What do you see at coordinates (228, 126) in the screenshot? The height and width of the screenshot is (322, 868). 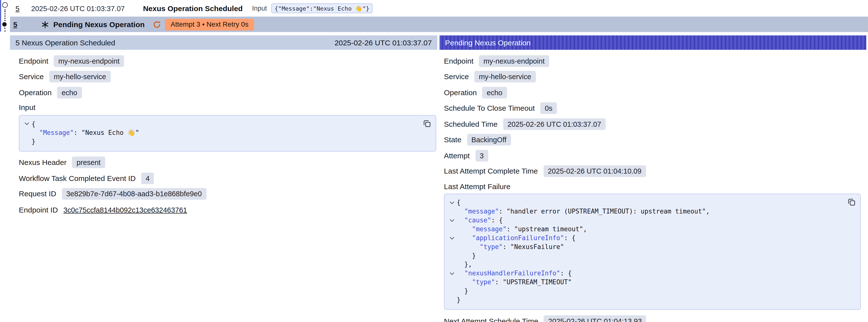 I see `input-section: Input{ "Message": "Nexus Echo 👋"}` at bounding box center [228, 126].